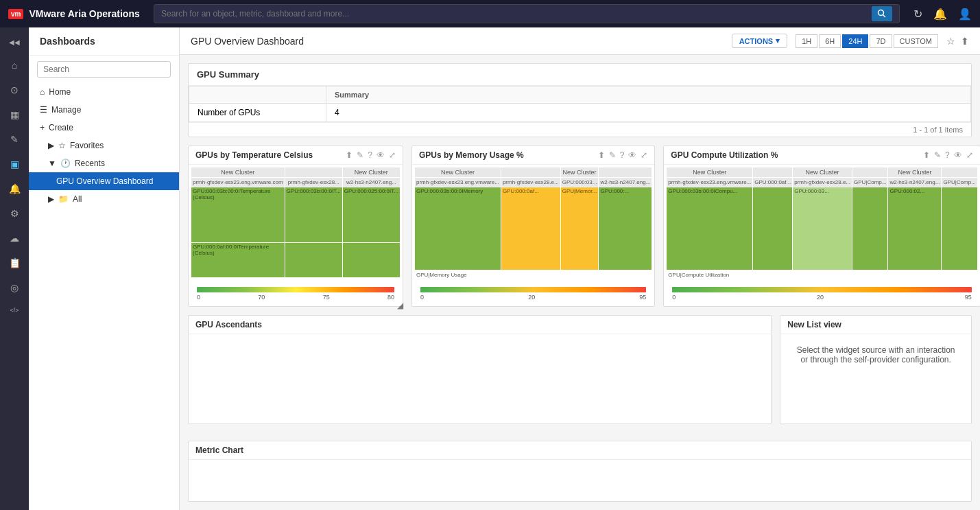  I want to click on legend-max: 95, so click(643, 297).